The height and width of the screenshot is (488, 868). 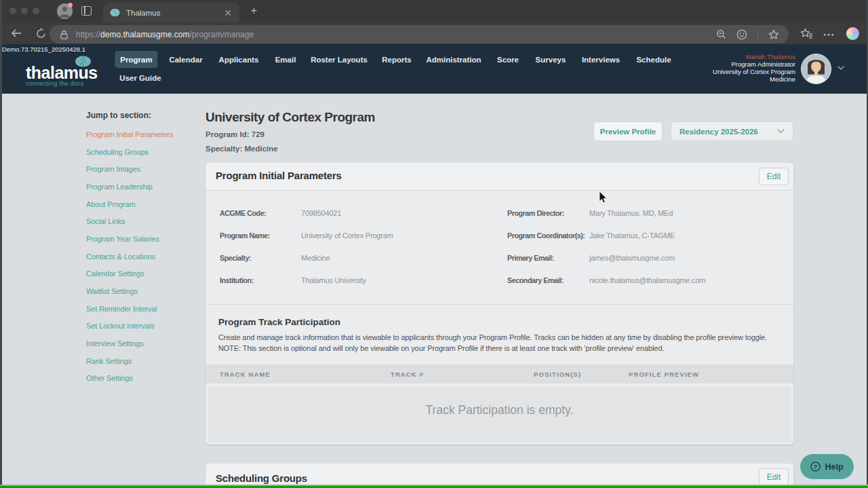 I want to click on sidebar-link-program-year-salaries: Program Year Salaries, so click(x=144, y=239).